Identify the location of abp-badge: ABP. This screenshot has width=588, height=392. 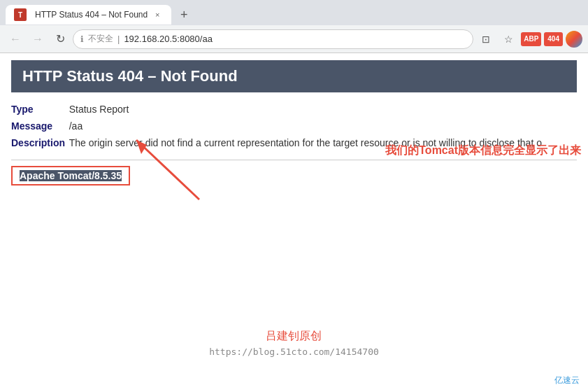
(531, 39).